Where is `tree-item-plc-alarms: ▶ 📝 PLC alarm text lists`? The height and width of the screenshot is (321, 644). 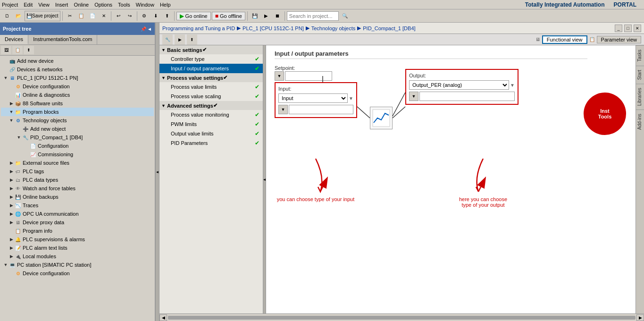
tree-item-plc-alarms: ▶ 📝 PLC alarm text lists is located at coordinates (77, 248).